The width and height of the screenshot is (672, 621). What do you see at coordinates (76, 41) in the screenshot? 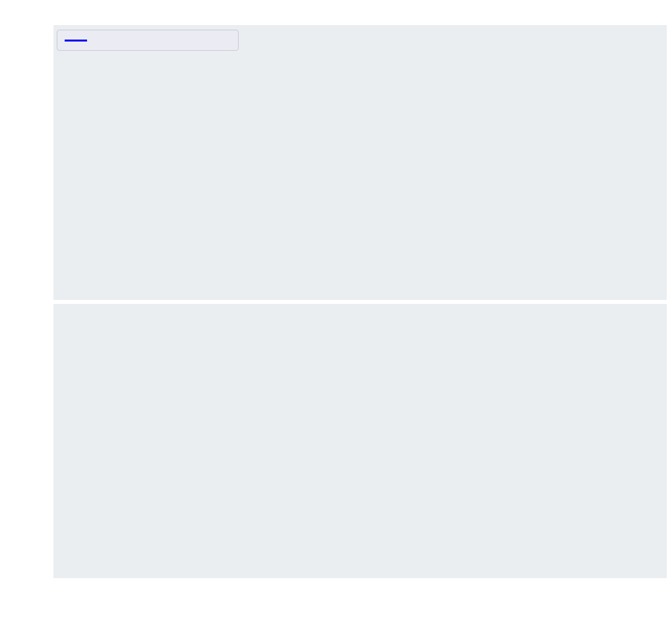
I see `legend-line-sample` at bounding box center [76, 41].